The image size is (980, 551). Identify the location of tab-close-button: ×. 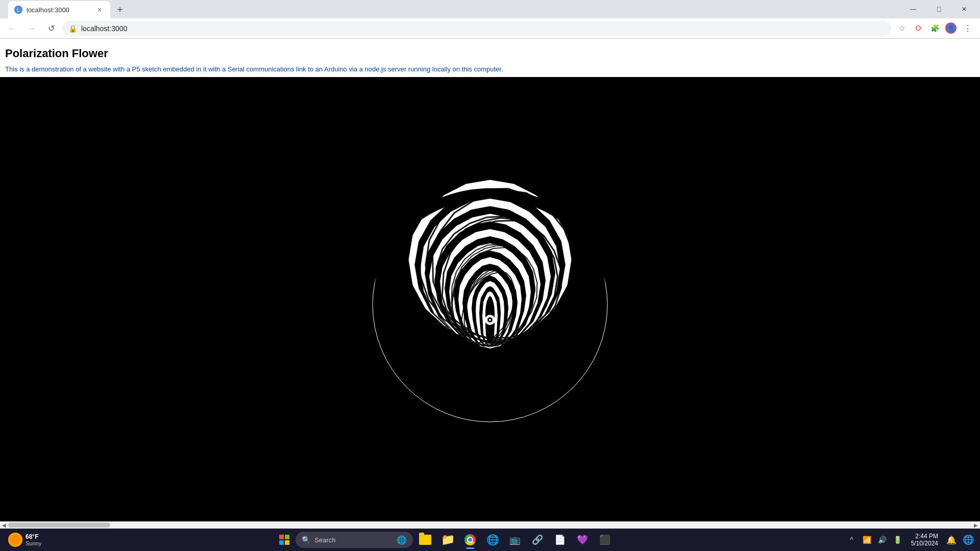
(100, 10).